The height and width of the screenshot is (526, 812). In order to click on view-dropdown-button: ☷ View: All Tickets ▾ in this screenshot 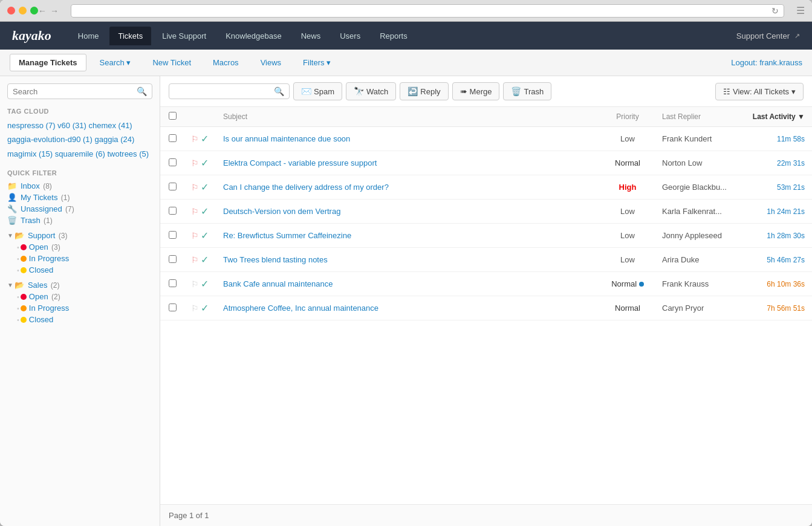, I will do `click(759, 92)`.